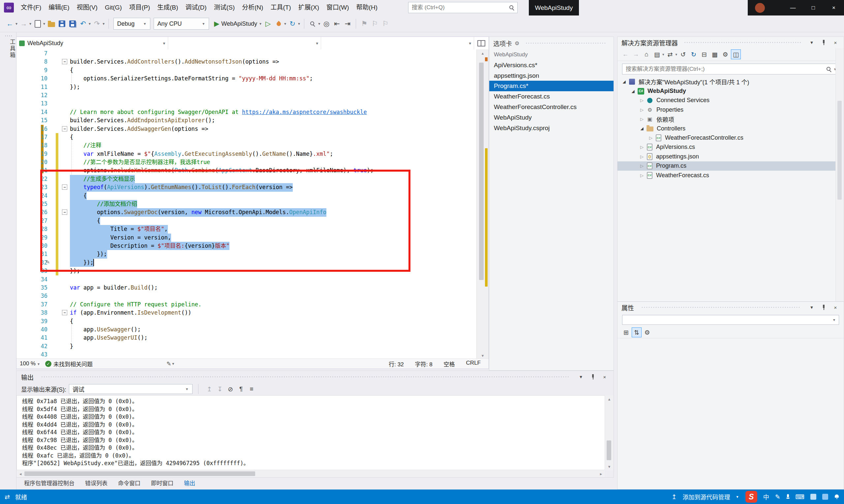 This screenshot has width=844, height=504. Describe the element at coordinates (313, 24) in the screenshot. I see `find-in-files-button` at that location.